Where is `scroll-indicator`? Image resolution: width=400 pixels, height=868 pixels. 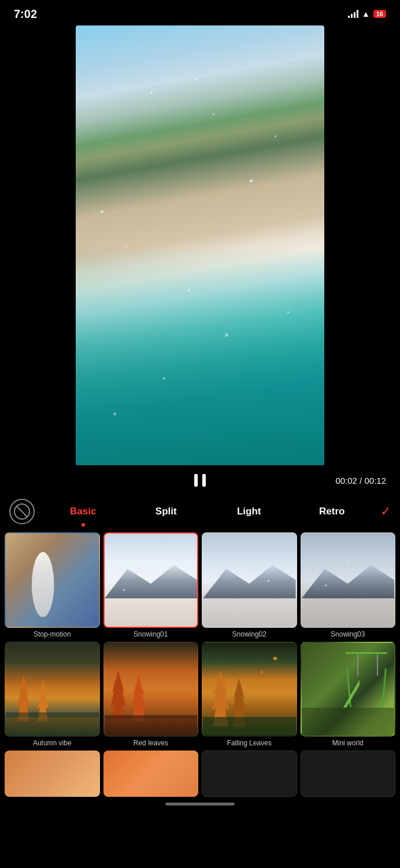 scroll-indicator is located at coordinates (200, 802).